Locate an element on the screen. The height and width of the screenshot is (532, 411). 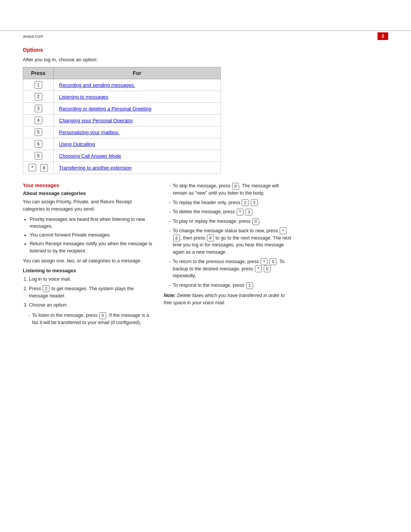
options-title: Options is located at coordinates (206, 50).